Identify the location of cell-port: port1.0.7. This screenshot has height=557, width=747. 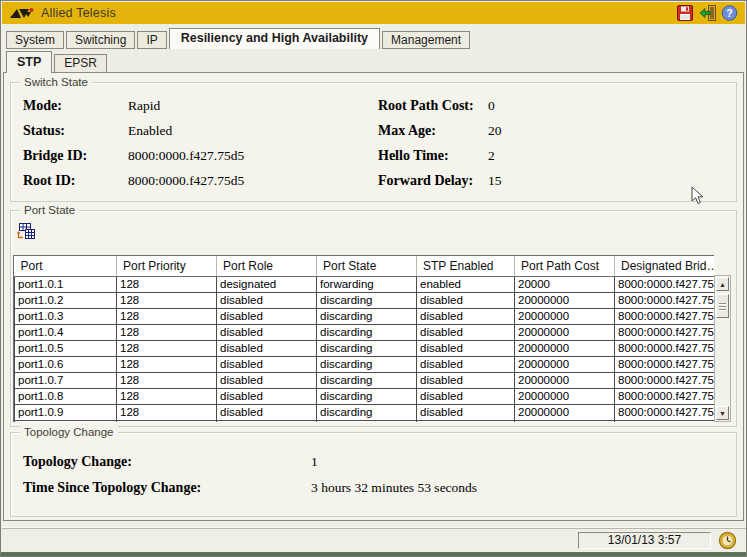
(66, 380).